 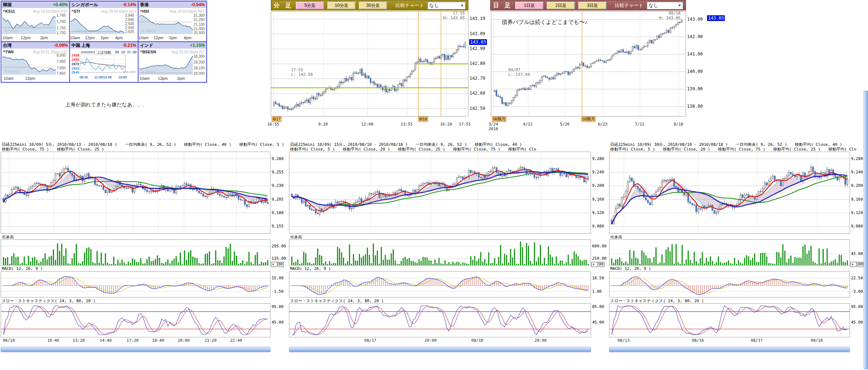 I want to click on market-symbol: ^KS11, so click(x=9, y=11).